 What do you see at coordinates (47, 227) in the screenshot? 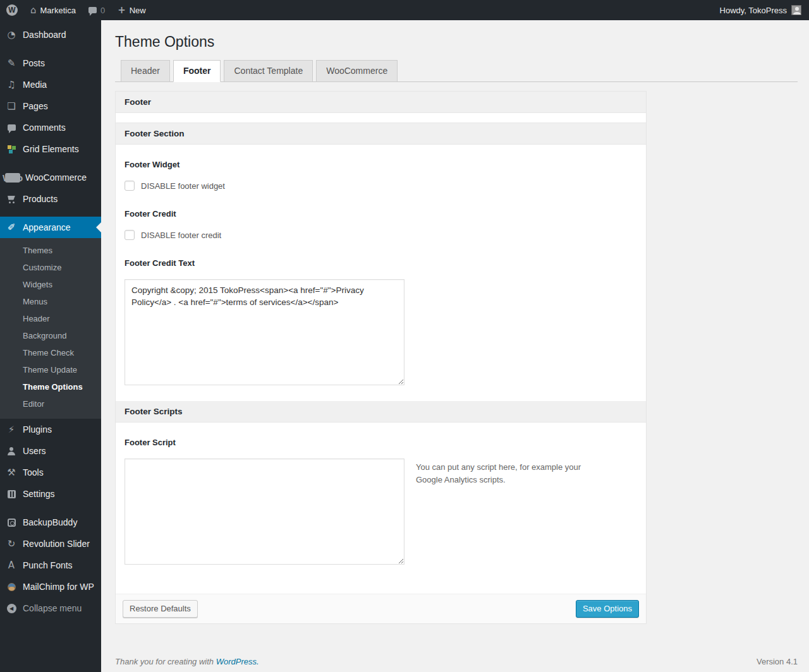
I see `sidebar-label: Appearance` at bounding box center [47, 227].